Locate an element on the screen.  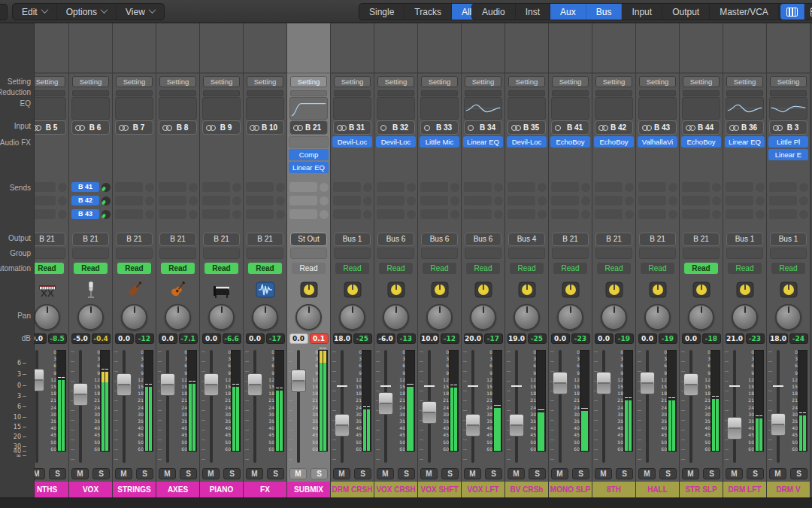
channel-strip-vox-crsh: Setting B 32 Devil-Loc Bus 6 Read -6.0 -… is located at coordinates (396, 260).